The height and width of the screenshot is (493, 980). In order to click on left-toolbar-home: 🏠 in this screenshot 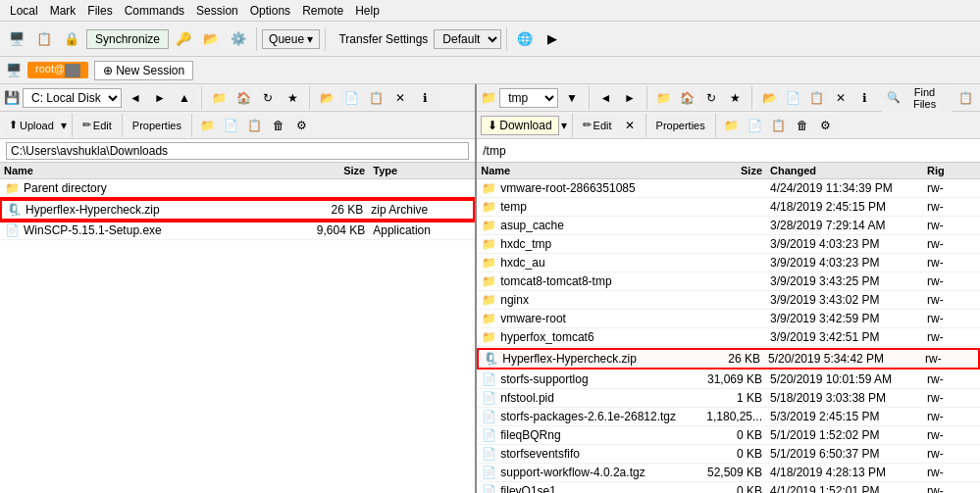, I will do `click(243, 98)`.